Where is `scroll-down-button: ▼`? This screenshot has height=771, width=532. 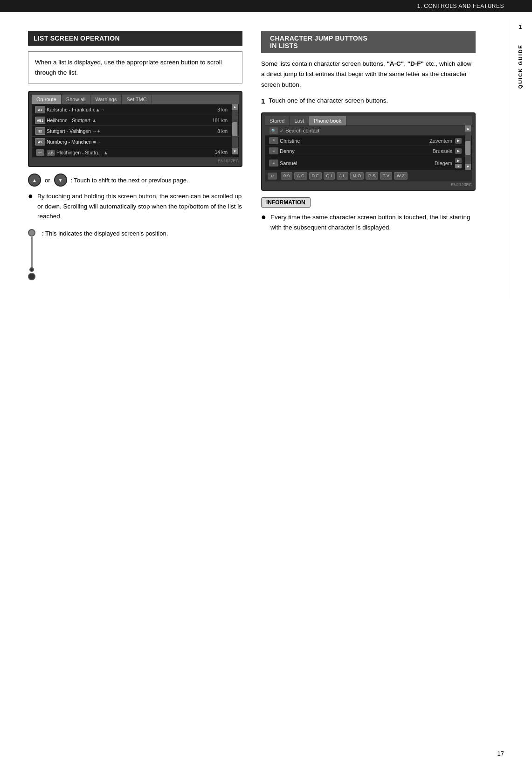
scroll-down-button: ▼ is located at coordinates (235, 151).